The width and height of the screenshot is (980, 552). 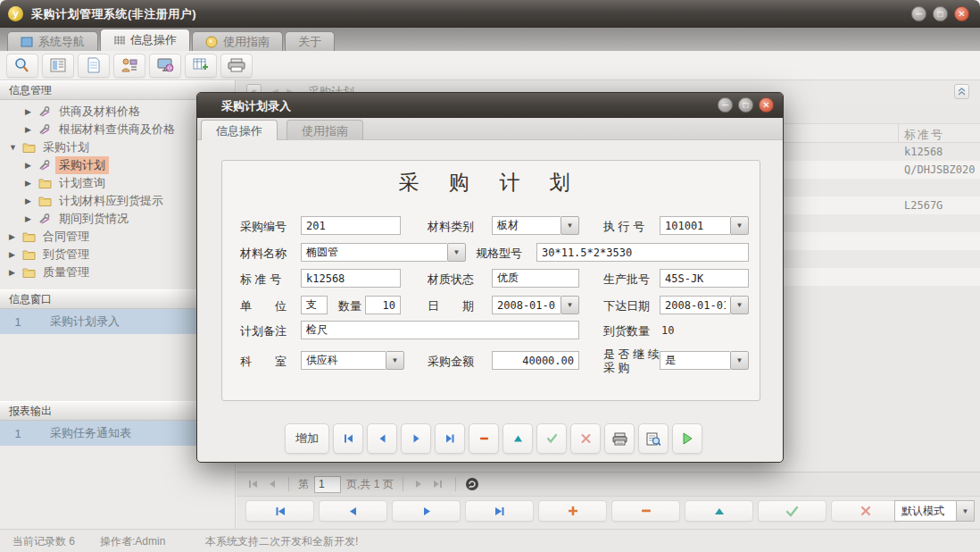 I want to click on department-combo: ▼, so click(x=353, y=361).